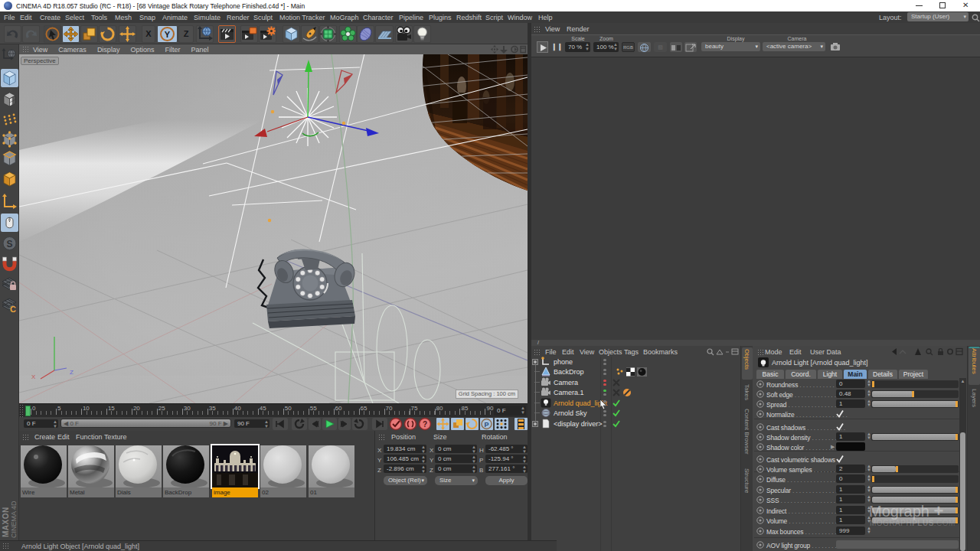 The image size is (980, 551). Describe the element at coordinates (168, 34) in the screenshot. I see `svg-text: Y` at that location.